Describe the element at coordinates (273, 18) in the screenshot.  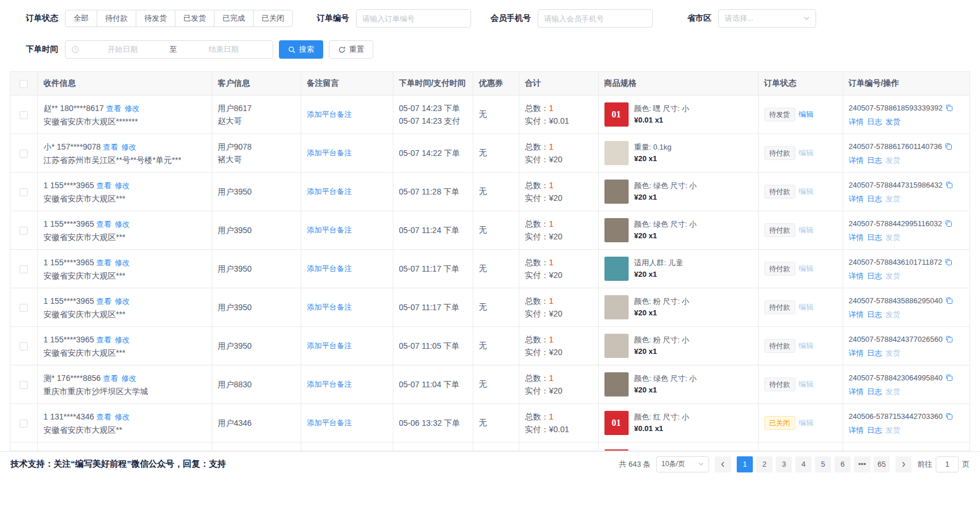
I see `status-tab-closed: 已关闭` at that location.